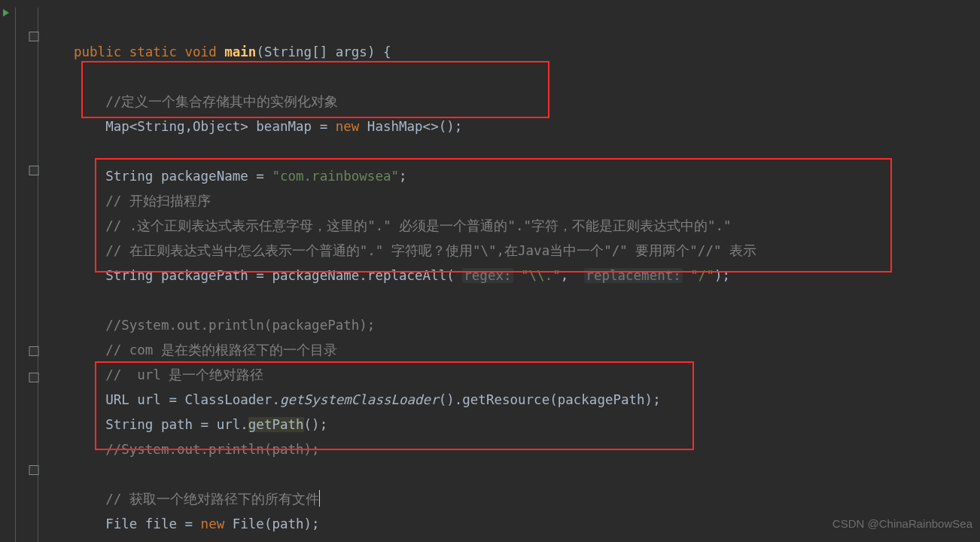 The width and height of the screenshot is (980, 542). Describe the element at coordinates (367, 400) in the screenshot. I see `line: URL url = ClassLoader.getSystemClassLoad…` at that location.